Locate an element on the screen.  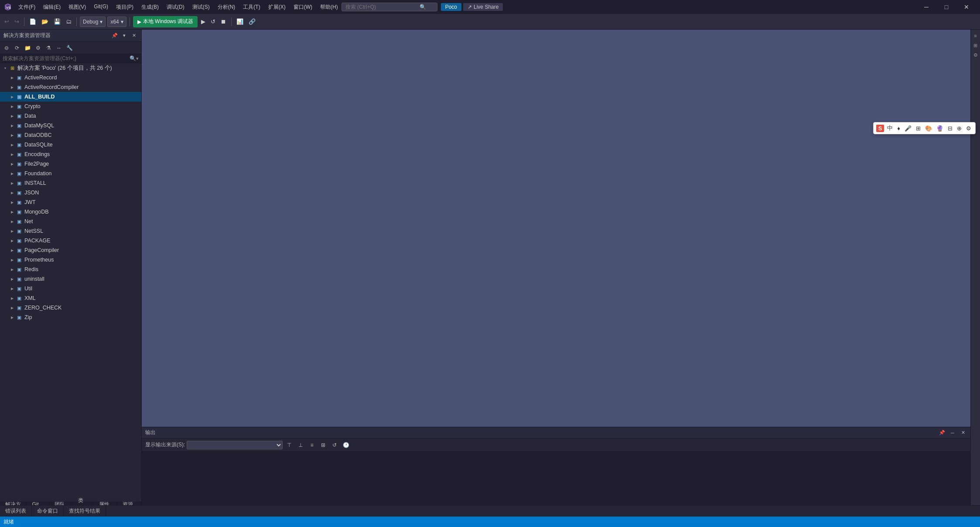
minimize-button: ─ is located at coordinates (926, 7).